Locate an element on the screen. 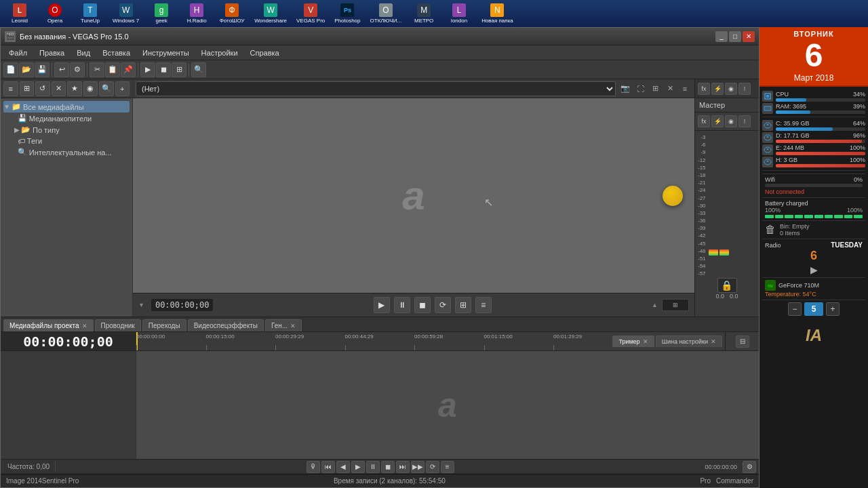 The width and height of the screenshot is (868, 488). preview-split-button: ⊞ is located at coordinates (655, 89).